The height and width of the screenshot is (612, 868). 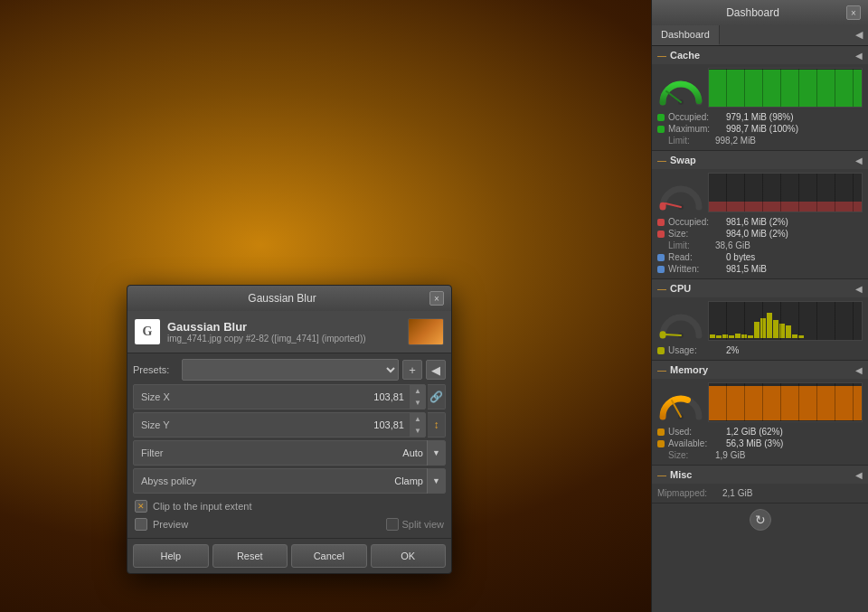 I want to click on swap-read-dot, so click(x=661, y=258).